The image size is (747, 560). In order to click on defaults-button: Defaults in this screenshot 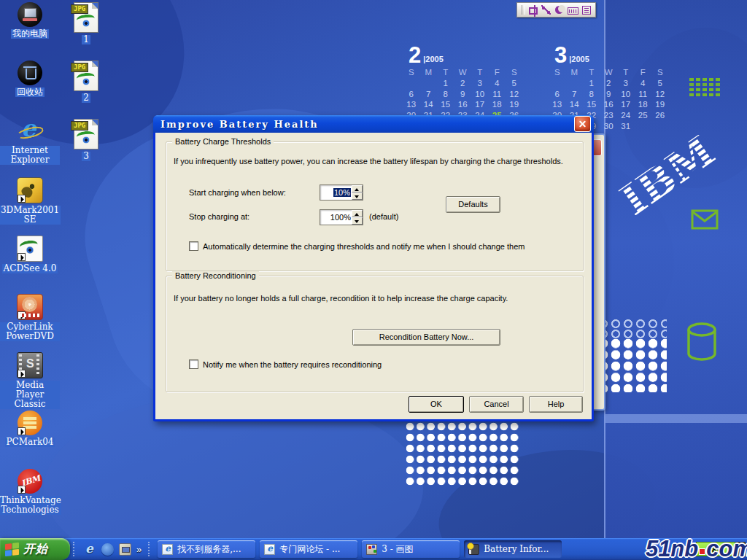, I will do `click(473, 204)`.